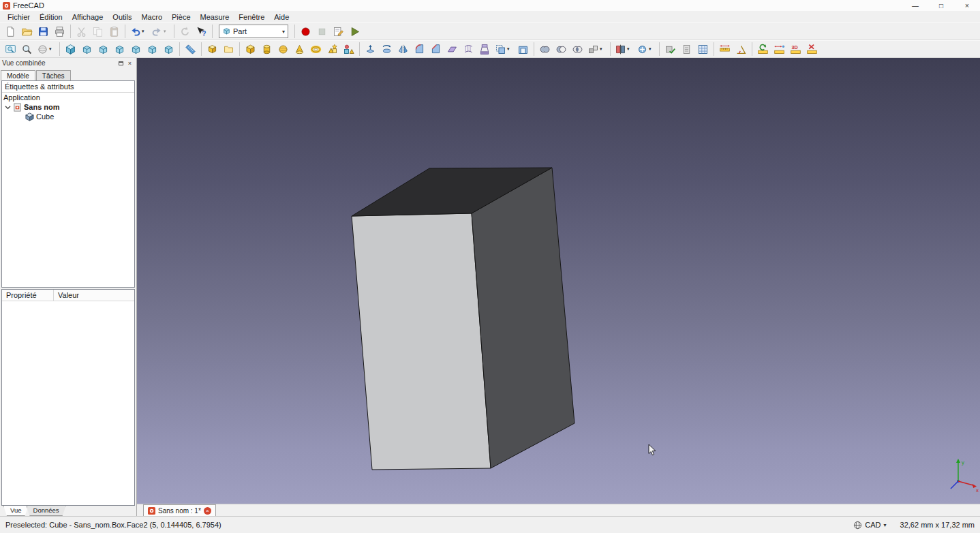  What do you see at coordinates (254, 31) in the screenshot?
I see `workbench-selector: Part▾` at bounding box center [254, 31].